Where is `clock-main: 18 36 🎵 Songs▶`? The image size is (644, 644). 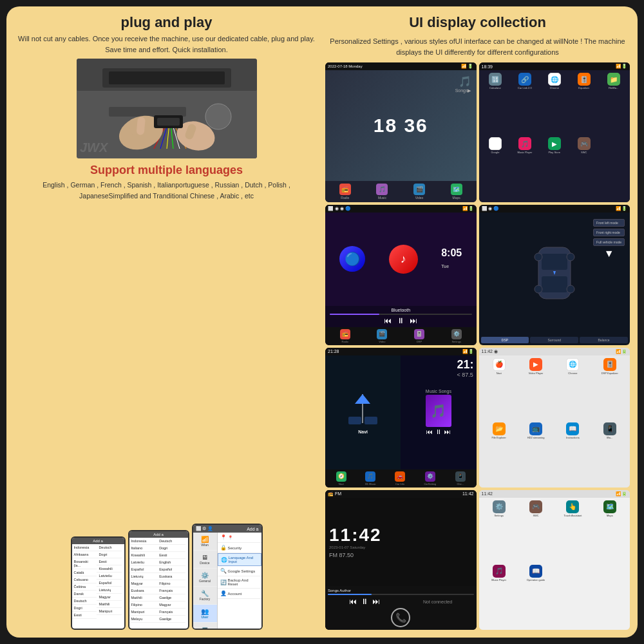
clock-main: 18 36 🎵 Songs▶ is located at coordinates (401, 126).